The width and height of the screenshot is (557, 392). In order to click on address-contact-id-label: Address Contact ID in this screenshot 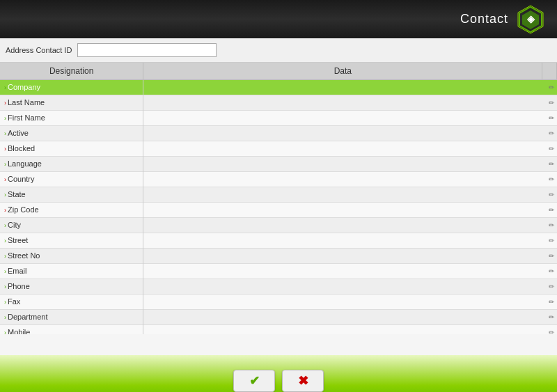, I will do `click(39, 50)`.